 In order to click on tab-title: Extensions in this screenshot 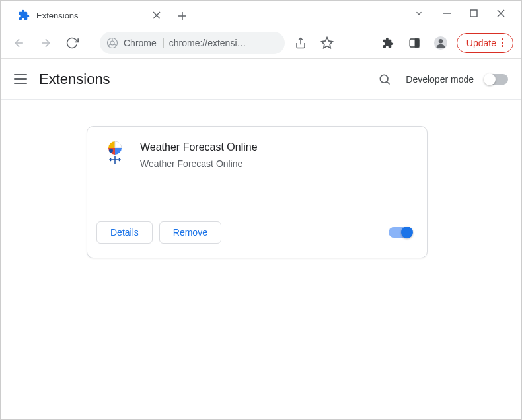, I will do `click(57, 16)`.